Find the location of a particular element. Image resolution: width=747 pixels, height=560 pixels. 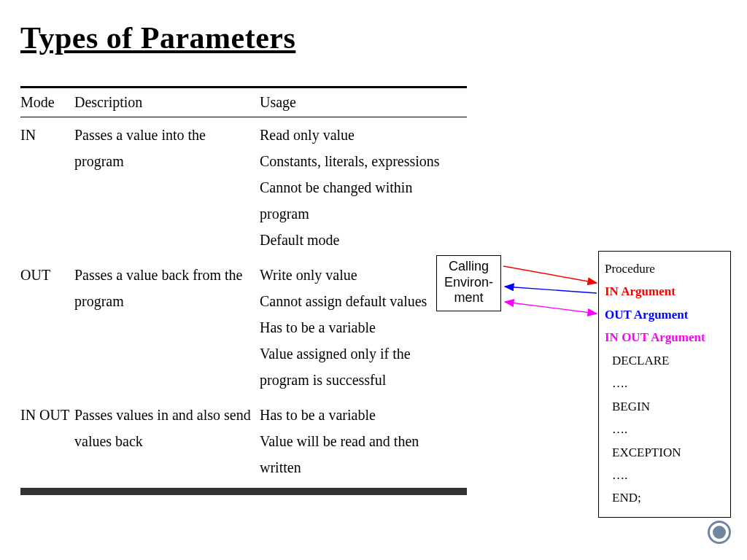

proc-in-arg: IN Argument is located at coordinates (665, 292).